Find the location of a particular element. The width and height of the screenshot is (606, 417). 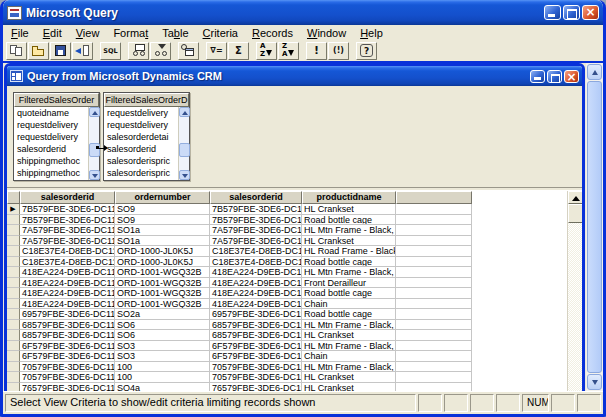

grid-scroll-thumb is located at coordinates (575, 214).